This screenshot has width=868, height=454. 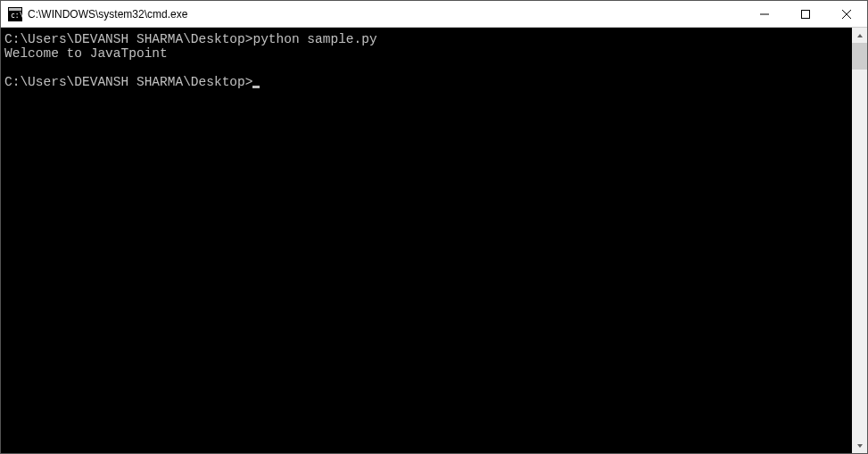 I want to click on scroll-up-button, so click(x=860, y=36).